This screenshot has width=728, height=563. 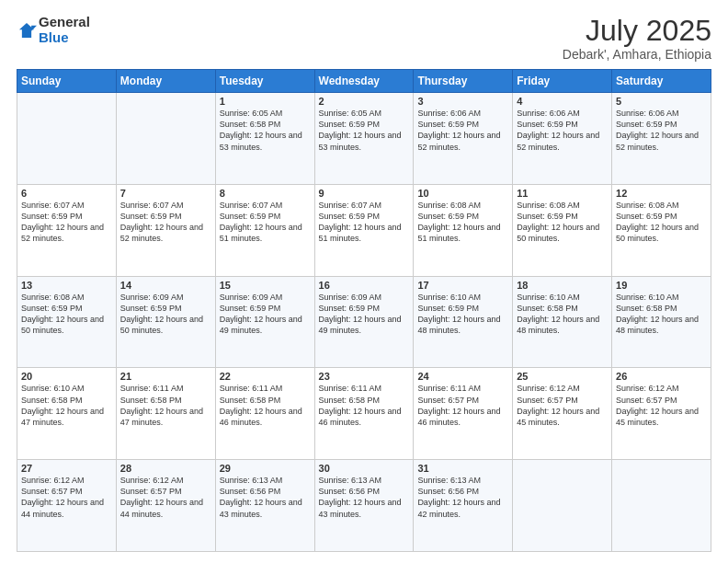 What do you see at coordinates (364, 285) in the screenshot?
I see `day-number: 16` at bounding box center [364, 285].